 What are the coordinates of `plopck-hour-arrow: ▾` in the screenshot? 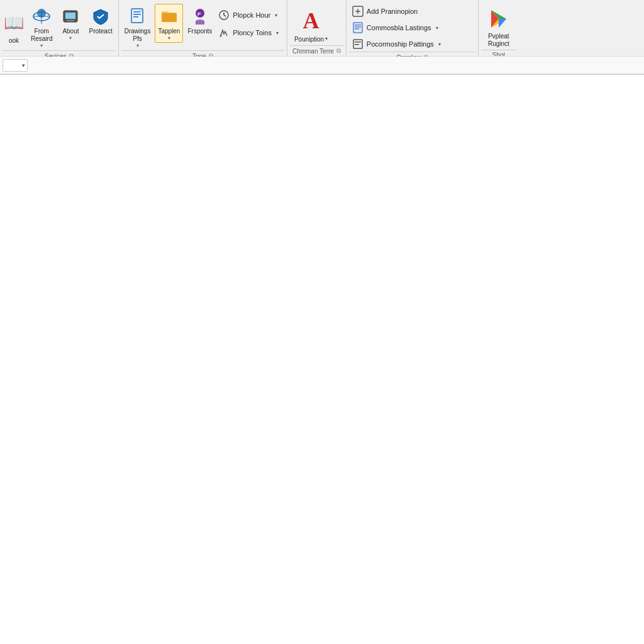 It's located at (276, 15).